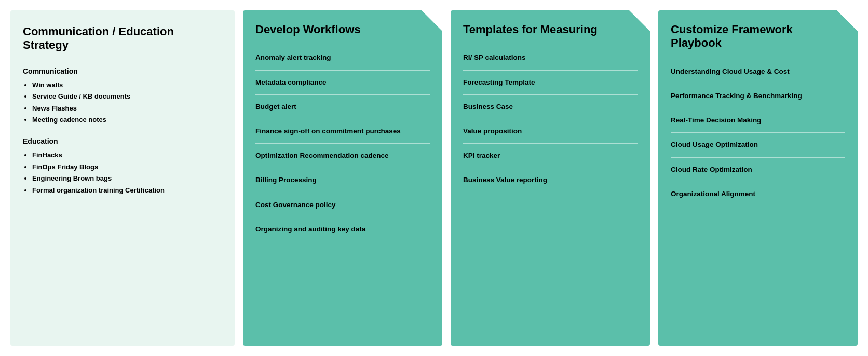  What do you see at coordinates (127, 190) in the screenshot?
I see `list-item: Formal organization training Certificati…` at bounding box center [127, 190].